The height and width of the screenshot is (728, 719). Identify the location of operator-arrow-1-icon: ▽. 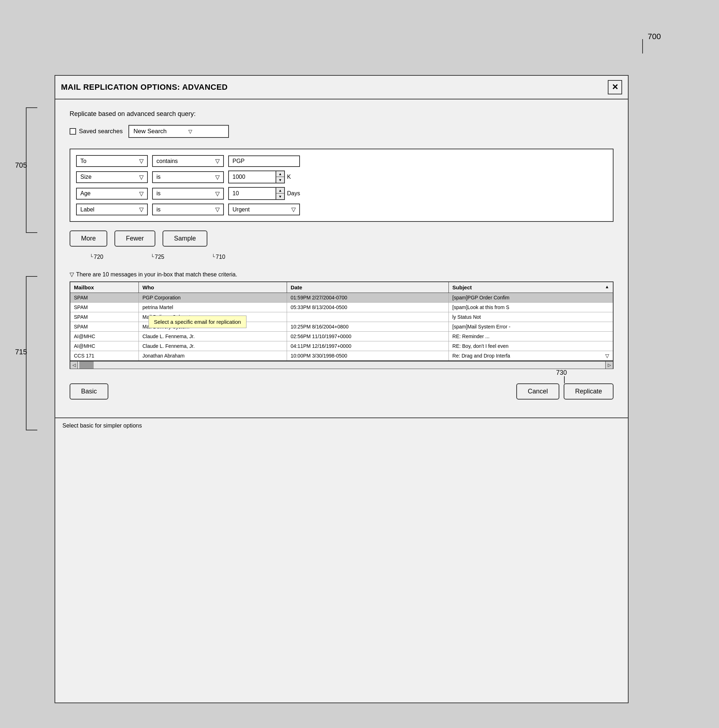
(218, 161).